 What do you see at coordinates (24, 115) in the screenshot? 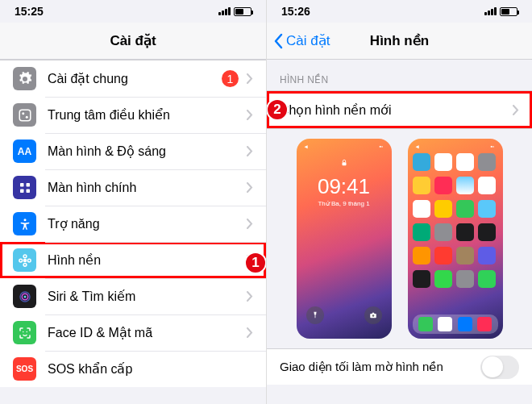
I see `sliders-icon` at bounding box center [24, 115].